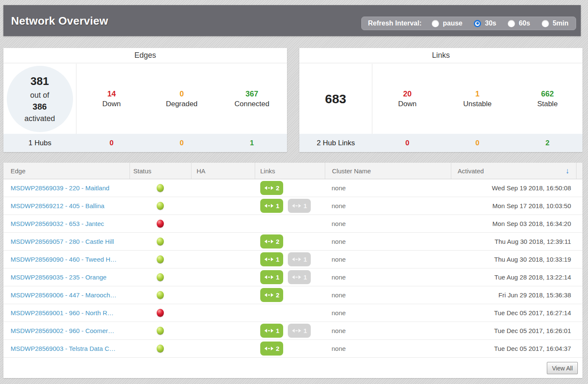 The width and height of the screenshot is (588, 384). I want to click on activated-cell: Tue Dec 05 2017, 16:04:37, so click(514, 348).